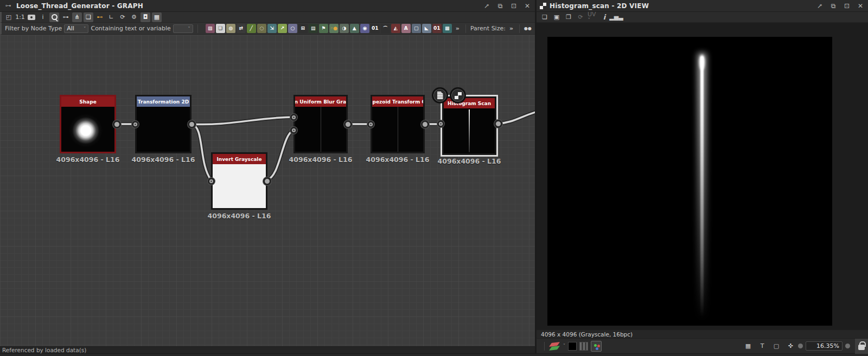 This screenshot has width=868, height=356. What do you see at coordinates (267, 17) in the screenshot?
I see `graph-toolbar: ◰1:1i⊶⋔❏⊷∟⟳⚙◘▦` at bounding box center [267, 17].